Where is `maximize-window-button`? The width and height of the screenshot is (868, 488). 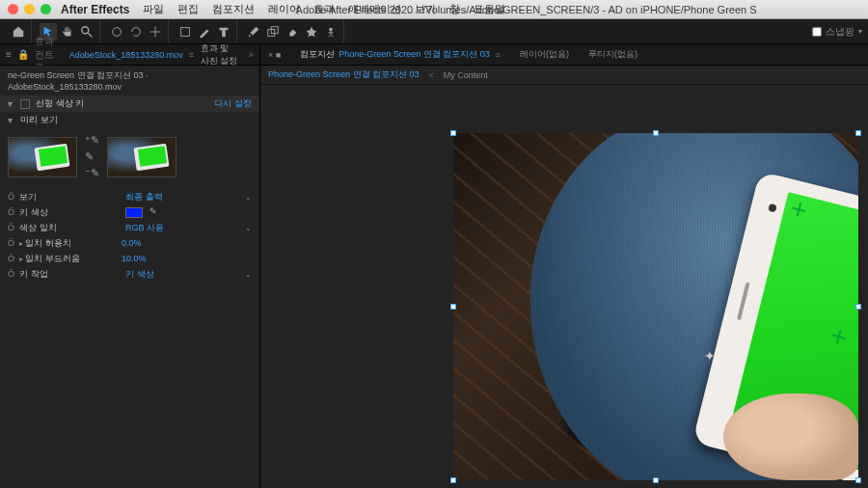 maximize-window-button is located at coordinates (46, 10).